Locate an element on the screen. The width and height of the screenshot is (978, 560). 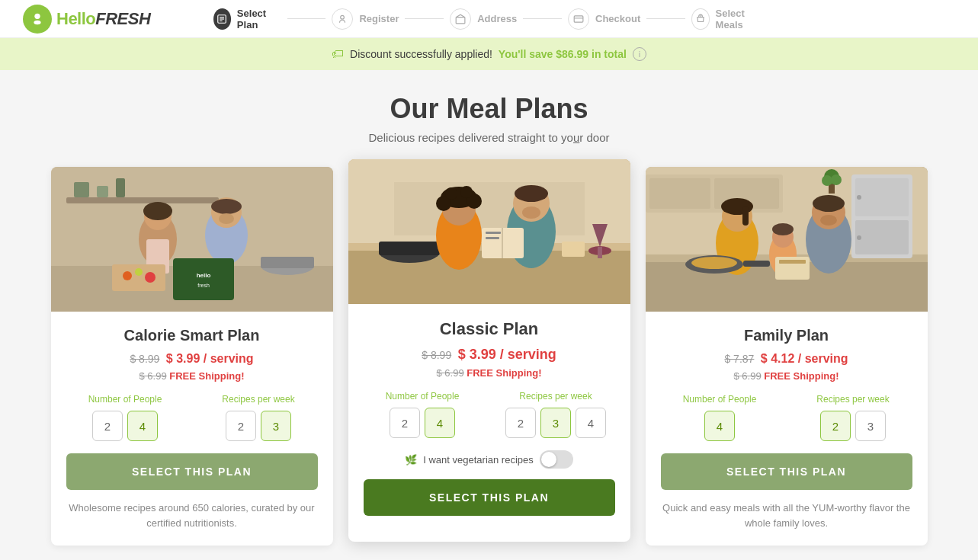
step-register: Register is located at coordinates (365, 19).